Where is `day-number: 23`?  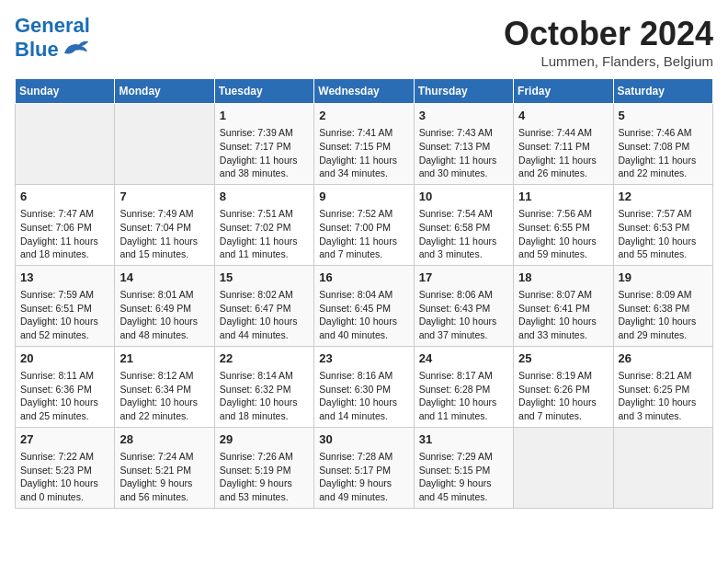
day-number: 23 is located at coordinates (364, 359).